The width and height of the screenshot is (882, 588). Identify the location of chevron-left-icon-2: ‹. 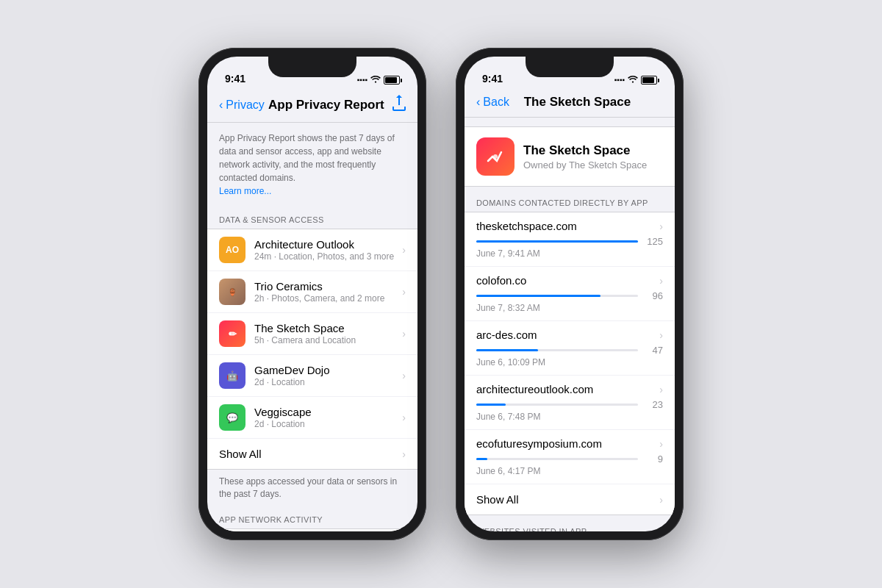
(478, 102).